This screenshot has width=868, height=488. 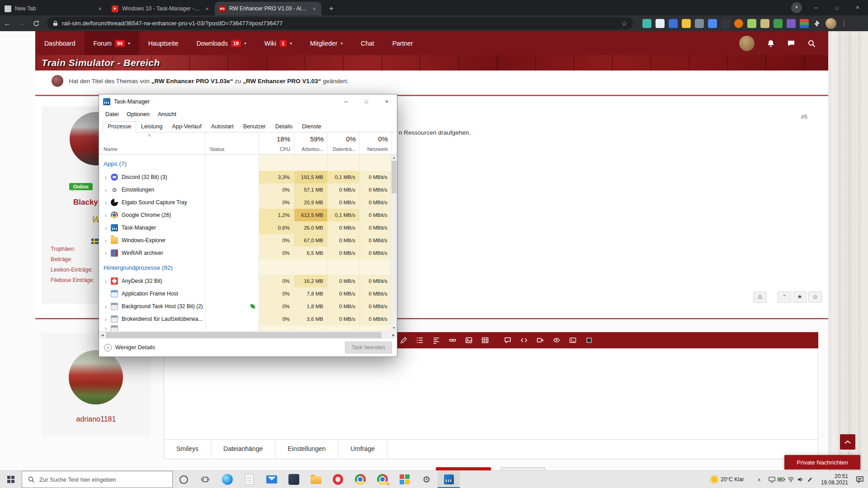 I want to click on browser-menu-icon: ⋮, so click(x=844, y=23).